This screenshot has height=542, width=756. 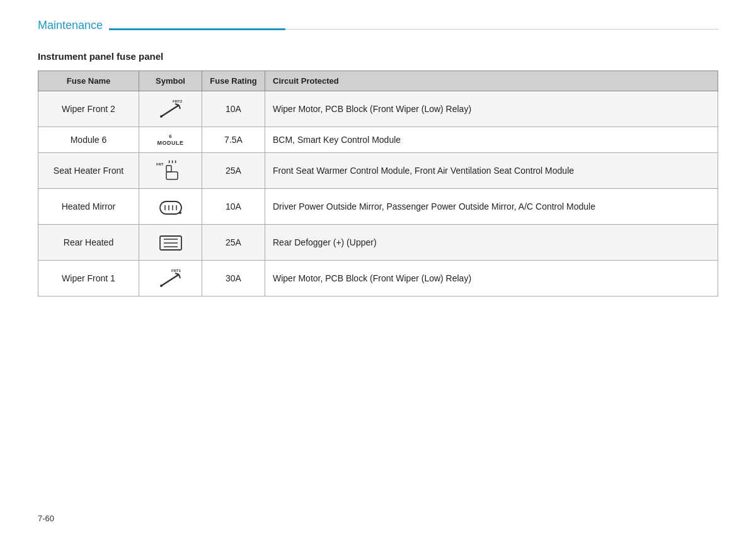 I want to click on header-blue-line, so click(x=197, y=29).